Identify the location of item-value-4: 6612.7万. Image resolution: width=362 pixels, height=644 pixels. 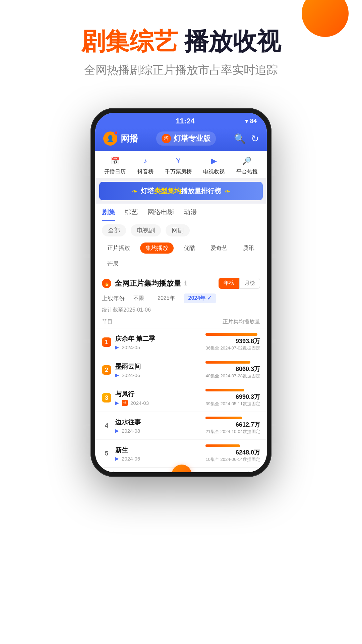
(233, 425).